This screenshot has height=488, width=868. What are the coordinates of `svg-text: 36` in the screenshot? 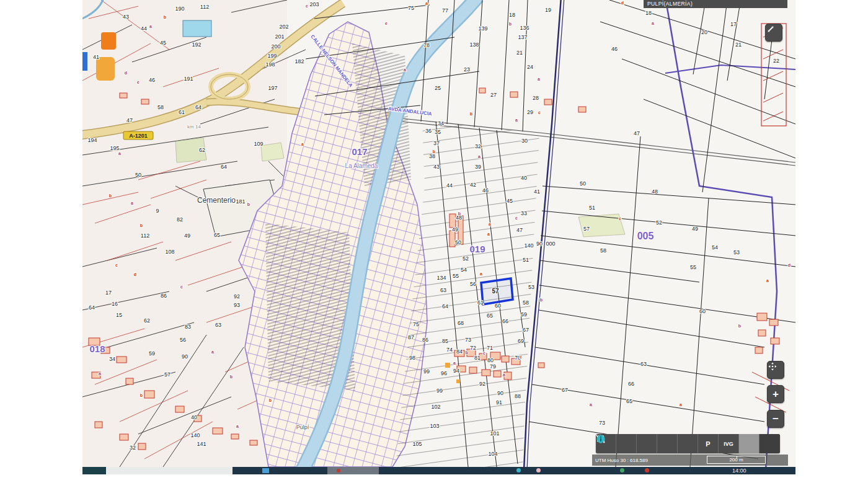 It's located at (428, 131).